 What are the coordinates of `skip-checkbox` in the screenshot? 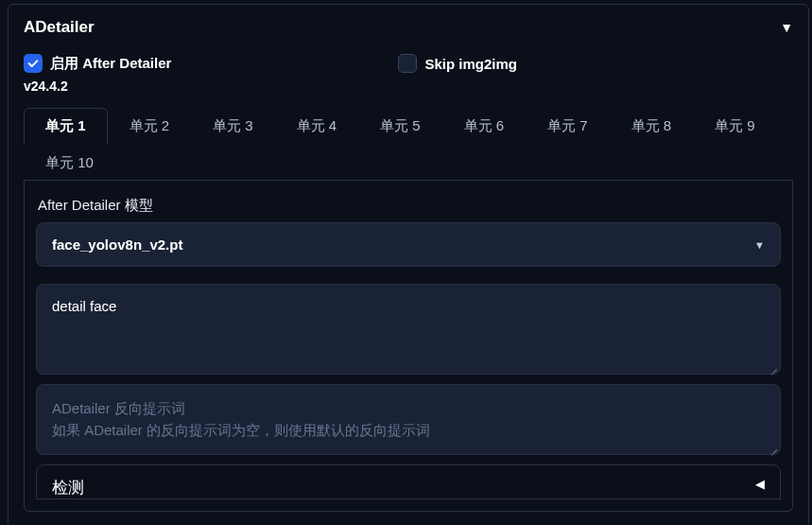 It's located at (407, 63).